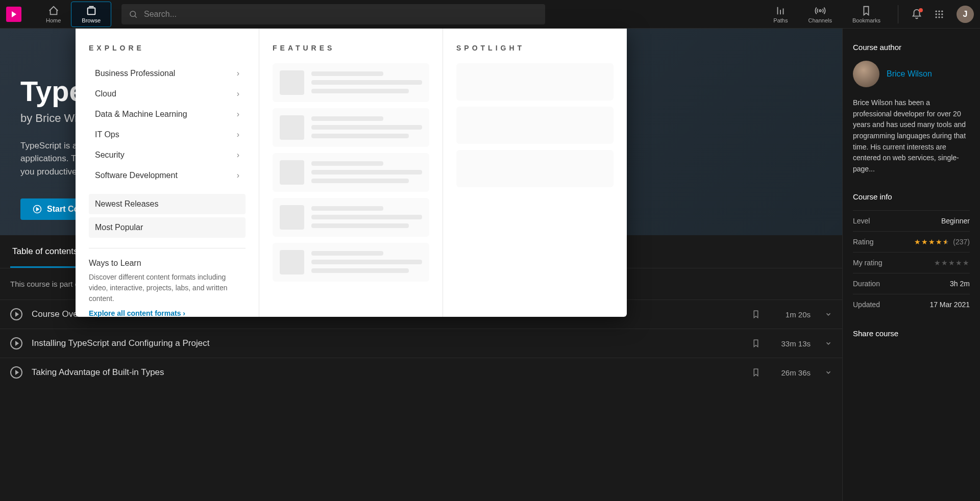 This screenshot has width=980, height=501. Describe the element at coordinates (391, 372) in the screenshot. I see `section-title: Taking Advantage of Built-in Types` at that location.